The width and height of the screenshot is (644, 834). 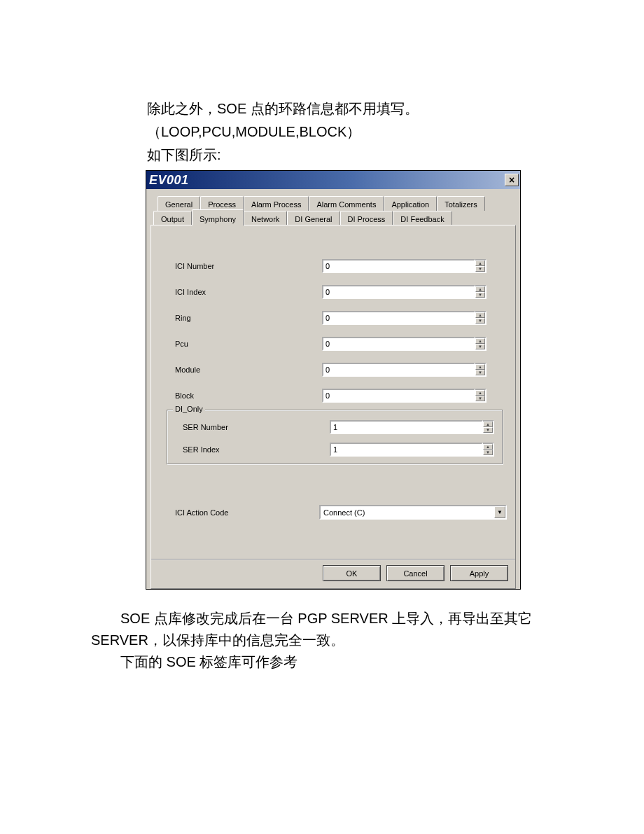 I want to click on spin-down-ring: ▼, so click(x=480, y=321).